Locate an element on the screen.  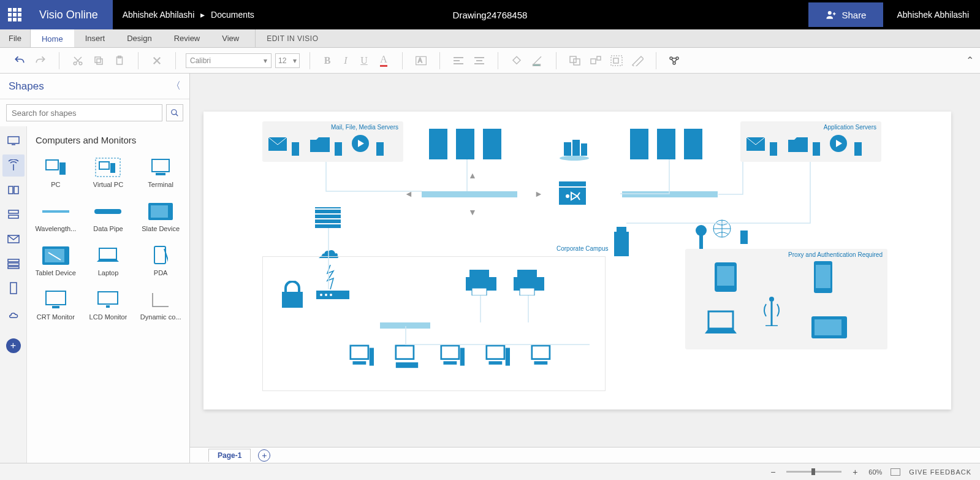
menu-home: Home is located at coordinates (53, 38).